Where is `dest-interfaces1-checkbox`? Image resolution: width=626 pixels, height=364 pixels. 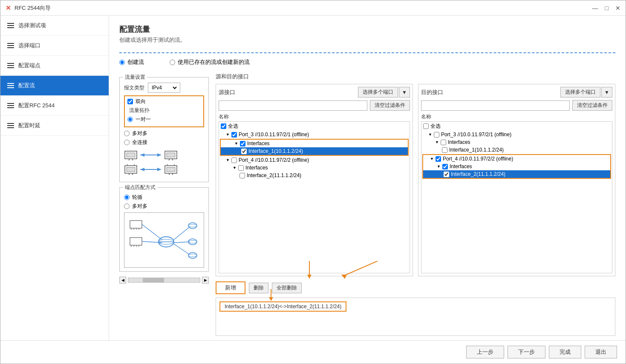
dest-interfaces1-checkbox is located at coordinates (443, 142).